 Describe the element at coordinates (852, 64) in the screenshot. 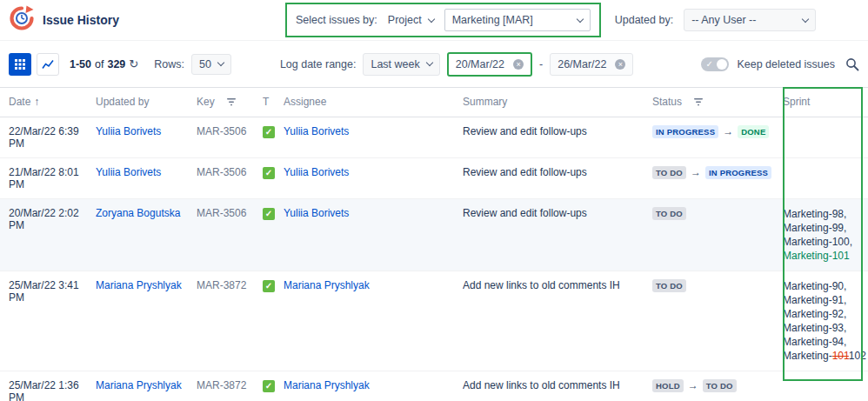

I see `search-icon` at that location.